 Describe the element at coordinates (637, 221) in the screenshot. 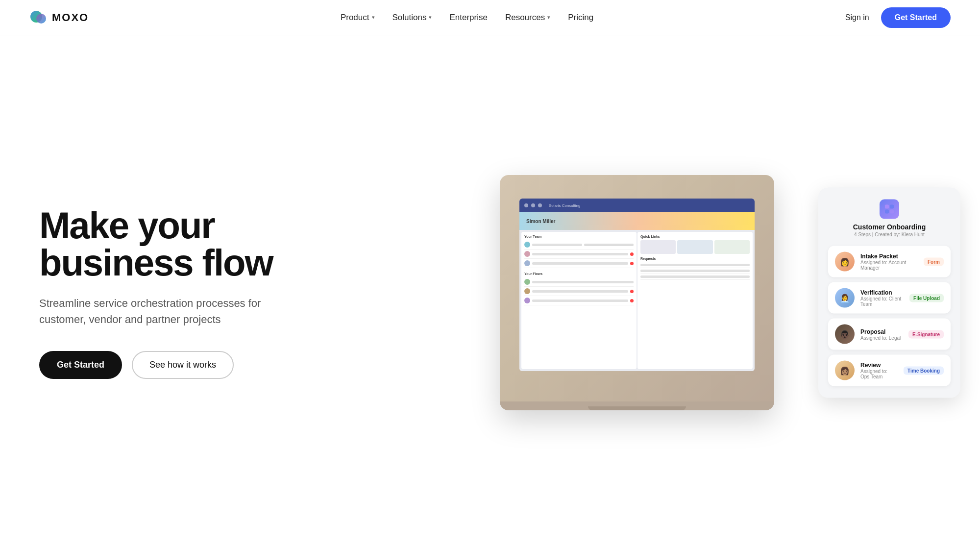

I see `screen-user-name: Simon Miller` at that location.